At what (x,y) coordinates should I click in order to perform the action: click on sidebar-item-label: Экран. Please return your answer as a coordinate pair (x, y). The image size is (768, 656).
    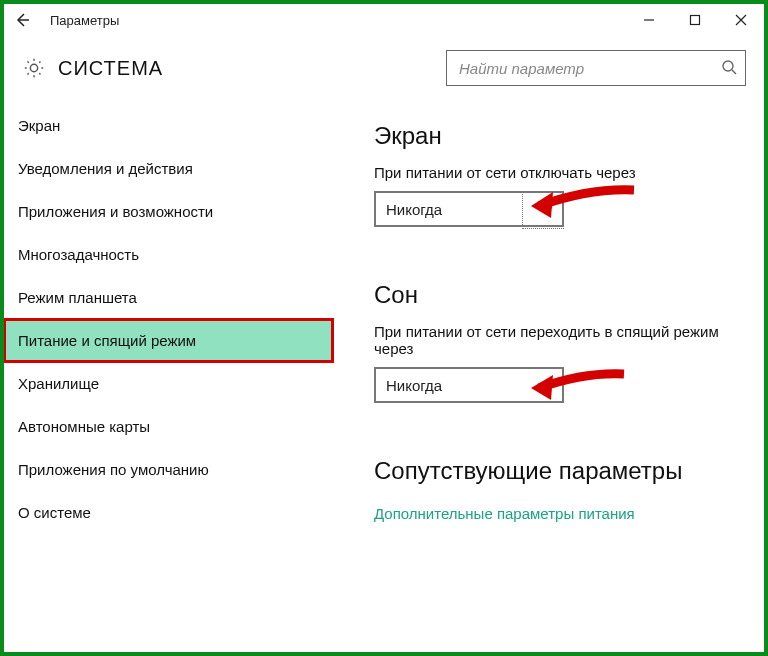
    Looking at the image, I should click on (39, 126).